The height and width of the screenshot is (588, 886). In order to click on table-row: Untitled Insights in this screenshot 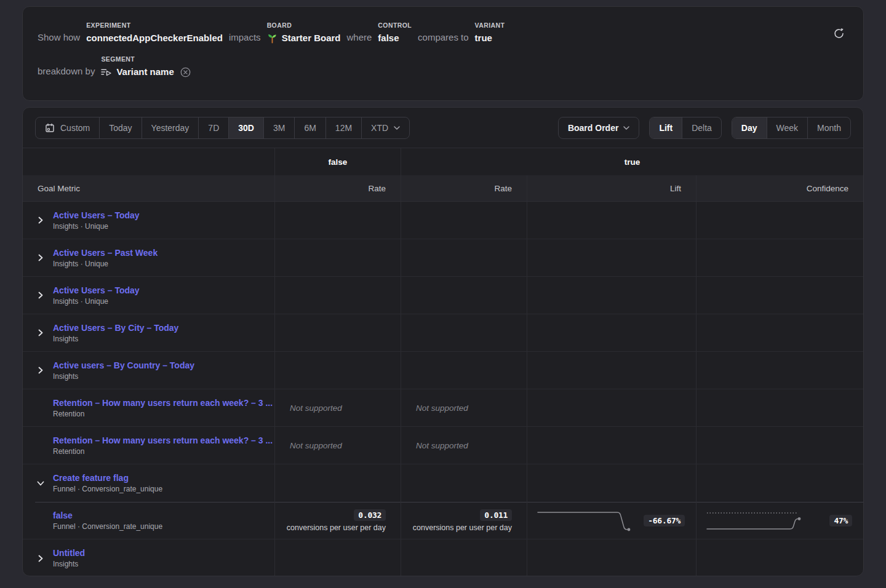, I will do `click(443, 558)`.